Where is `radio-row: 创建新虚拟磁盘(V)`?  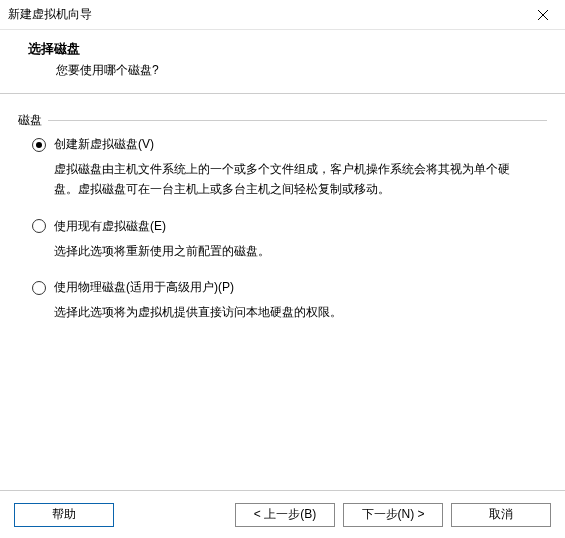
radio-row: 创建新虚拟磁盘(V) is located at coordinates (282, 144).